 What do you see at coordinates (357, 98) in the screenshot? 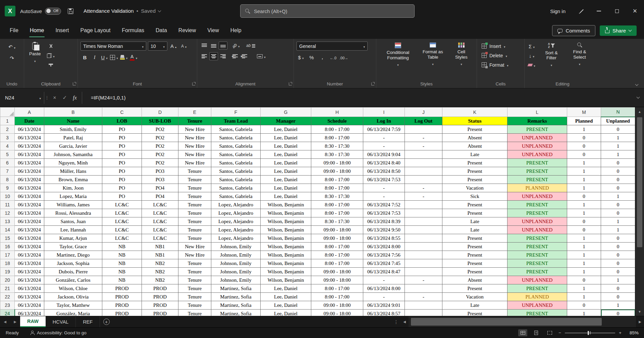
I see `formula-input: =IF(M24=1,0,1)` at bounding box center [357, 98].